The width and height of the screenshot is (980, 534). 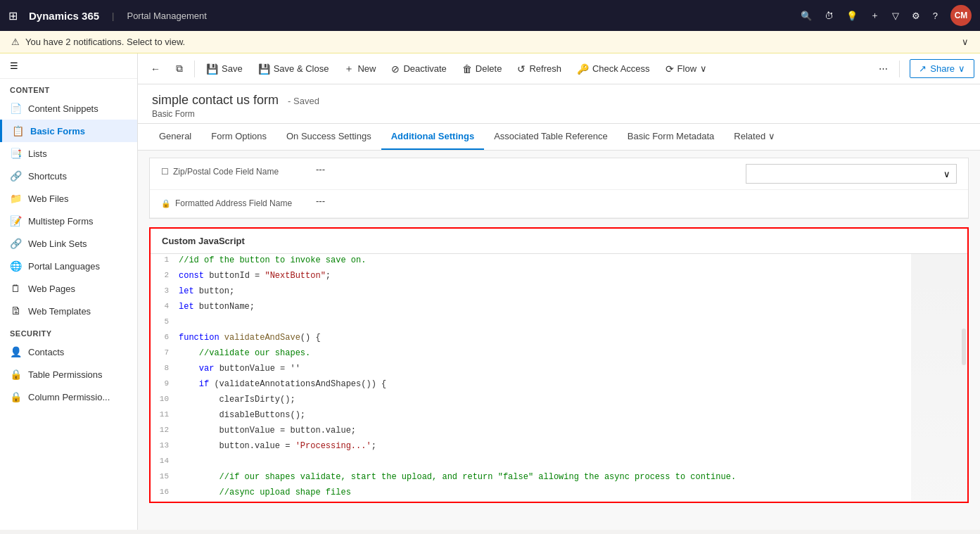 I want to click on refresh-button: ↺ Refresh, so click(x=539, y=69).